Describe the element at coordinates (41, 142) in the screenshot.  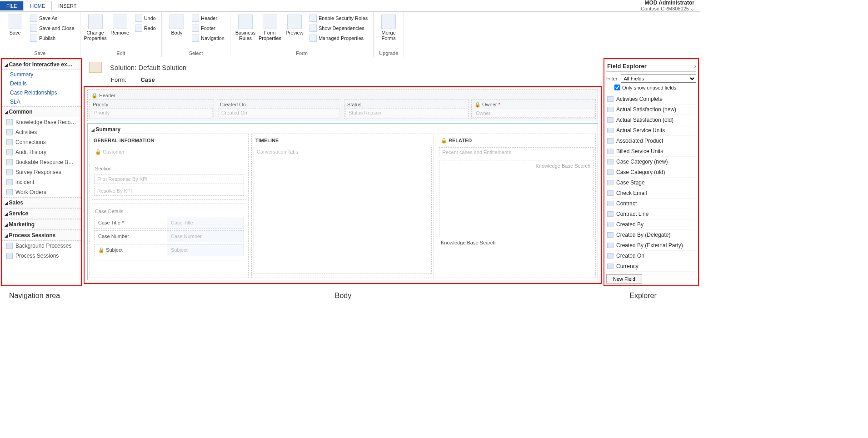
I see `nav-item: Connections` at that location.